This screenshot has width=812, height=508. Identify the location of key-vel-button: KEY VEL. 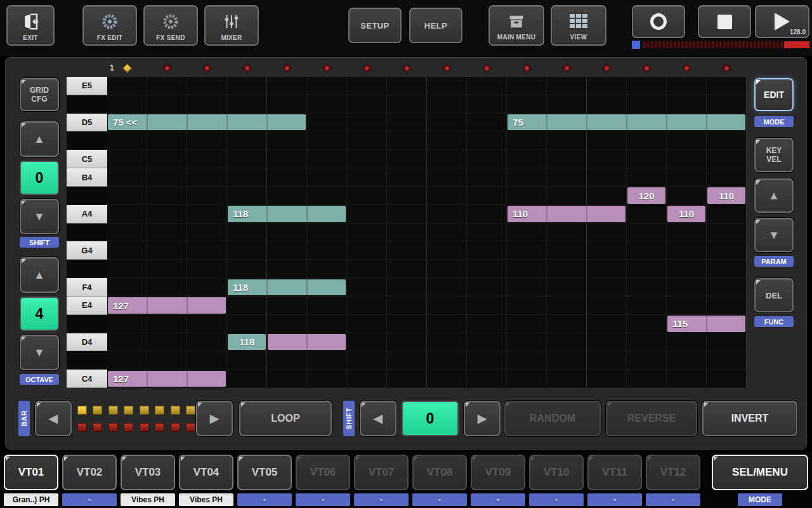
(774, 155).